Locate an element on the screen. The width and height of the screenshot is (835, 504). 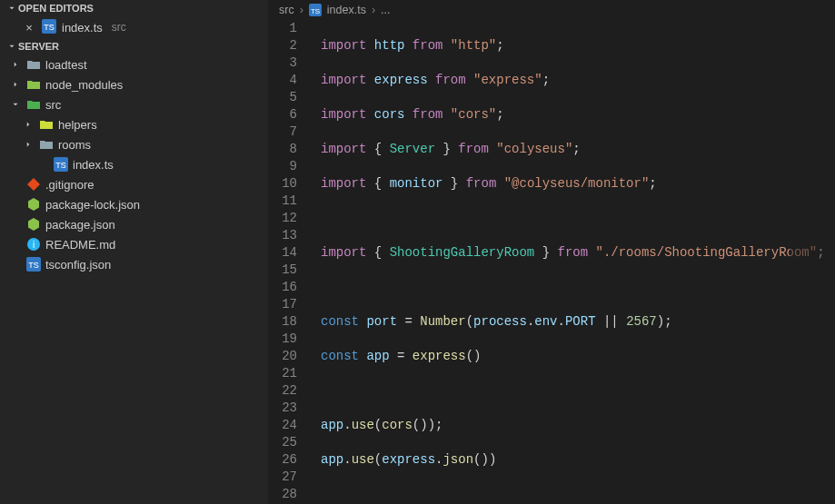
line-number: 24 is located at coordinates (283, 425).